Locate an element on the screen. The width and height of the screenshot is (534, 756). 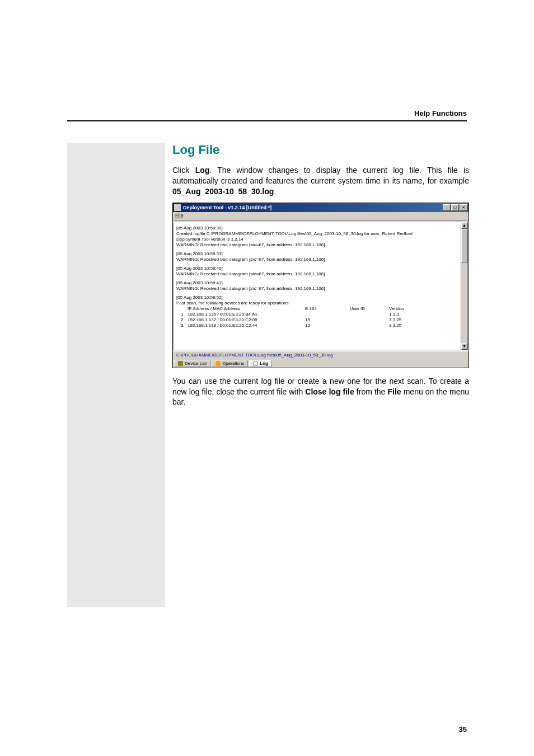
intro-bold-log: Log is located at coordinates (203, 170).